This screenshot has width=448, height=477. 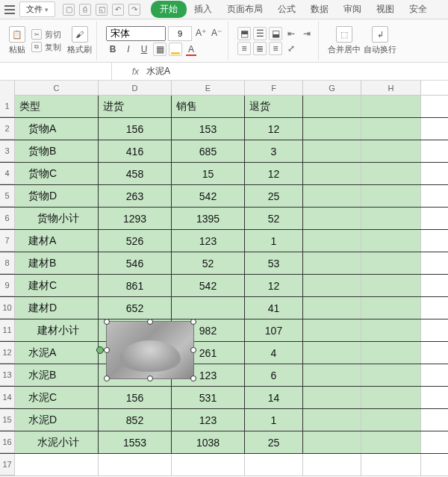 What do you see at coordinates (57, 106) in the screenshot?
I see `cell-C1: 类型` at bounding box center [57, 106].